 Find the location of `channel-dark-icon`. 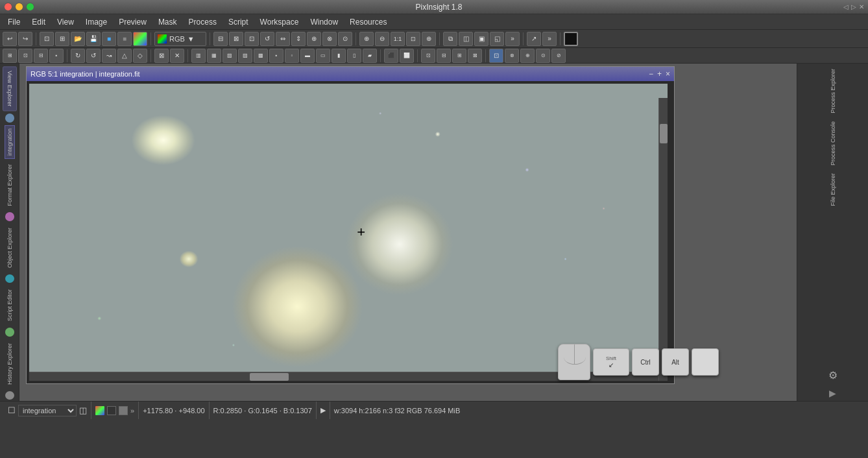

channel-dark-icon is located at coordinates (112, 411).